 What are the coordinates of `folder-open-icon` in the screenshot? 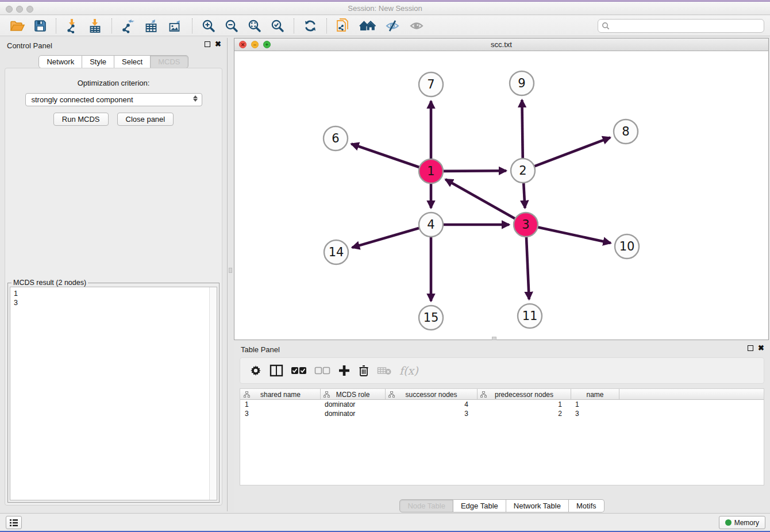 It's located at (17, 26).